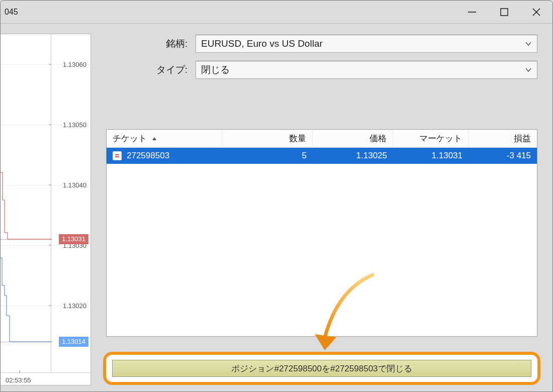  Describe the element at coordinates (472, 12) in the screenshot. I see `minimize-icon` at that location.